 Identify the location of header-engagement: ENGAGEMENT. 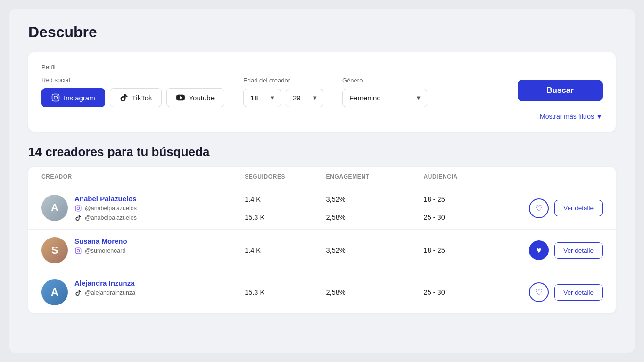
(375, 177).